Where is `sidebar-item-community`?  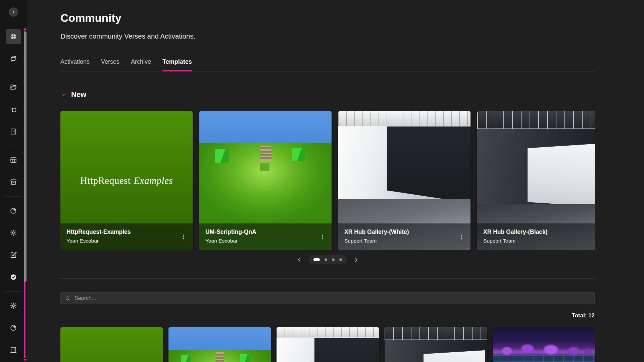
sidebar-item-community is located at coordinates (13, 37).